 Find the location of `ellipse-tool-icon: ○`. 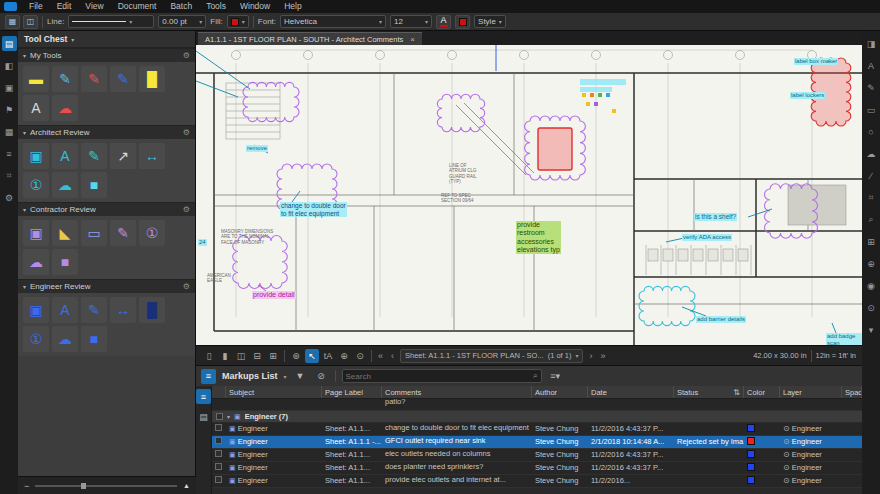

ellipse-tool-icon: ○ is located at coordinates (872, 132).